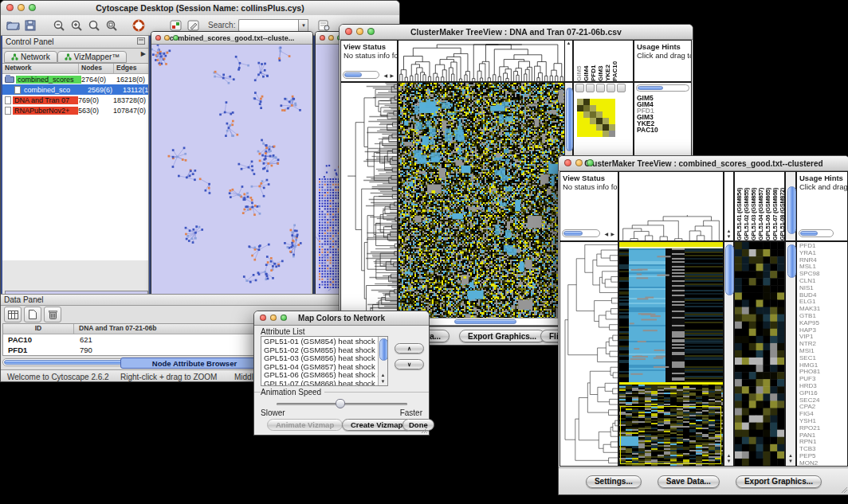  Describe the element at coordinates (622, 88) in the screenshot. I see `reset-icon` at that location.